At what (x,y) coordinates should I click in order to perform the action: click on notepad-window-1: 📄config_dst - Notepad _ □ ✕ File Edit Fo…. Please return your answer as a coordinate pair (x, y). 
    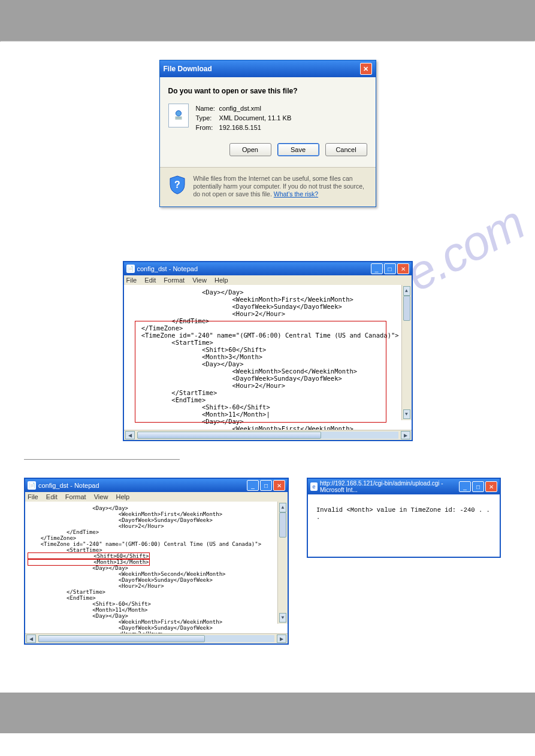
    Looking at the image, I should click on (268, 351).